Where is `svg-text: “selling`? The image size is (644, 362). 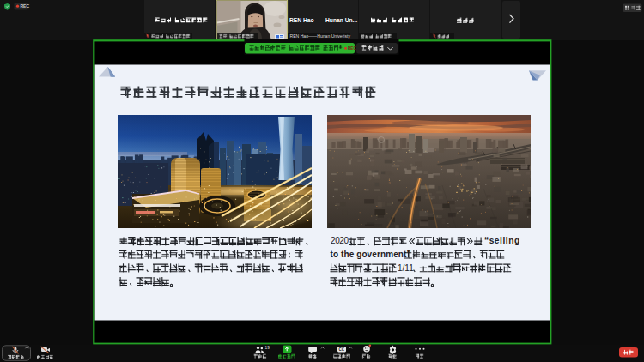 svg-text: “selling is located at coordinates (502, 240).